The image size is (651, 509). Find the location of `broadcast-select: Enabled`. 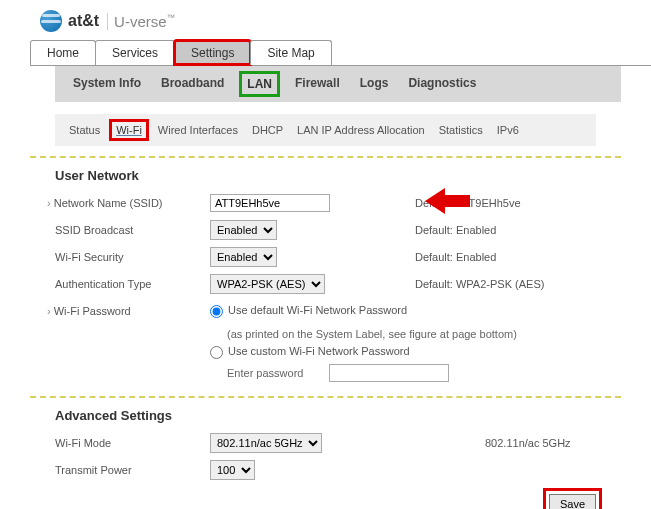

broadcast-select: Enabled is located at coordinates (244, 230).